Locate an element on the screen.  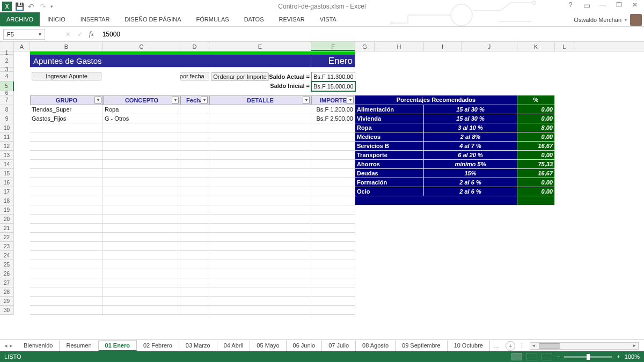
entry-concepto: Ropa is located at coordinates (142, 109).